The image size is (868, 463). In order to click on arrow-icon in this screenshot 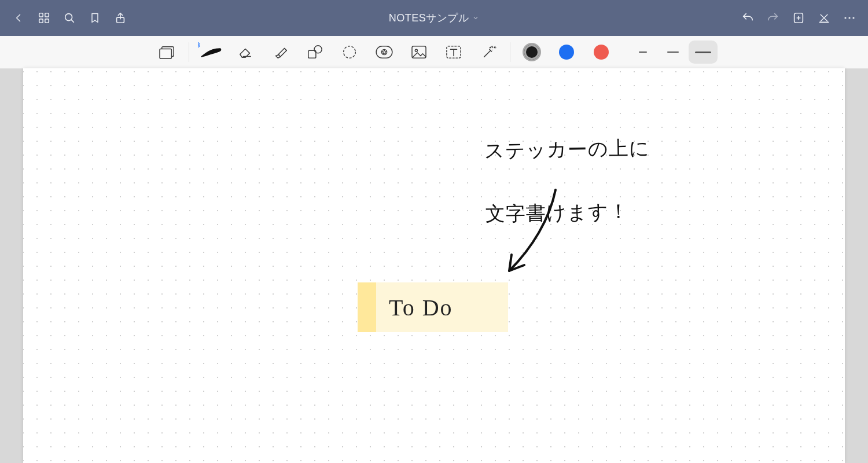, I will do `click(532, 233)`.